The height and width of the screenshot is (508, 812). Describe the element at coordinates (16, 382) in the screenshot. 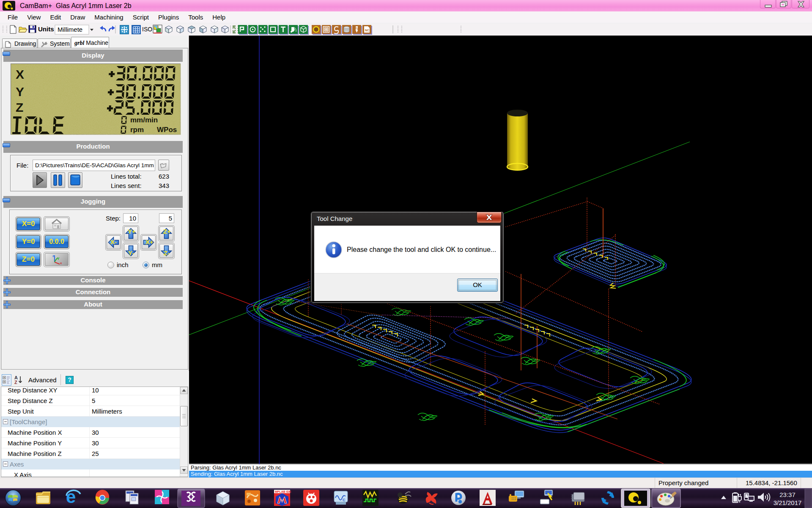

I see `svg-text: Z` at that location.